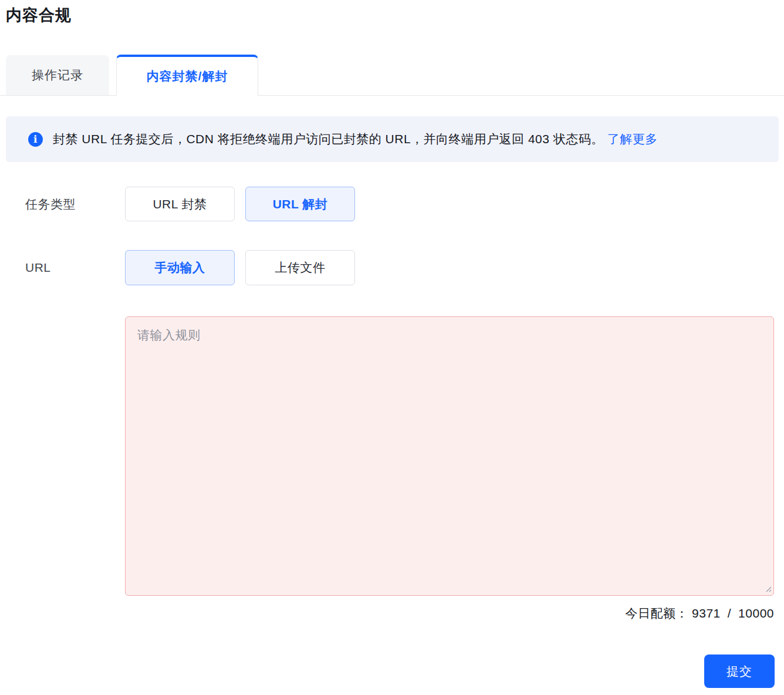 The image size is (784, 695). What do you see at coordinates (300, 268) in the screenshot?
I see `upload-file-option-button: 上传文件` at bounding box center [300, 268].